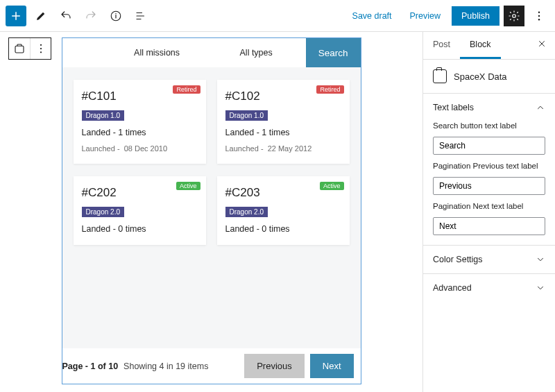 This screenshot has height=392, width=555. What do you see at coordinates (540, 108) in the screenshot?
I see `chevron-up-icon` at bounding box center [540, 108].